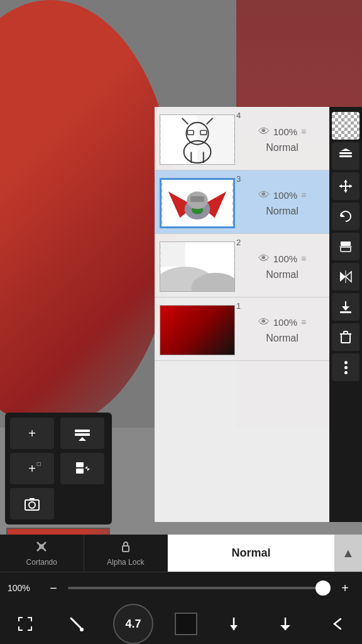 This screenshot has width=362, height=644. What do you see at coordinates (181, 588) in the screenshot?
I see `zoom-row: 100% − +` at bounding box center [181, 588].